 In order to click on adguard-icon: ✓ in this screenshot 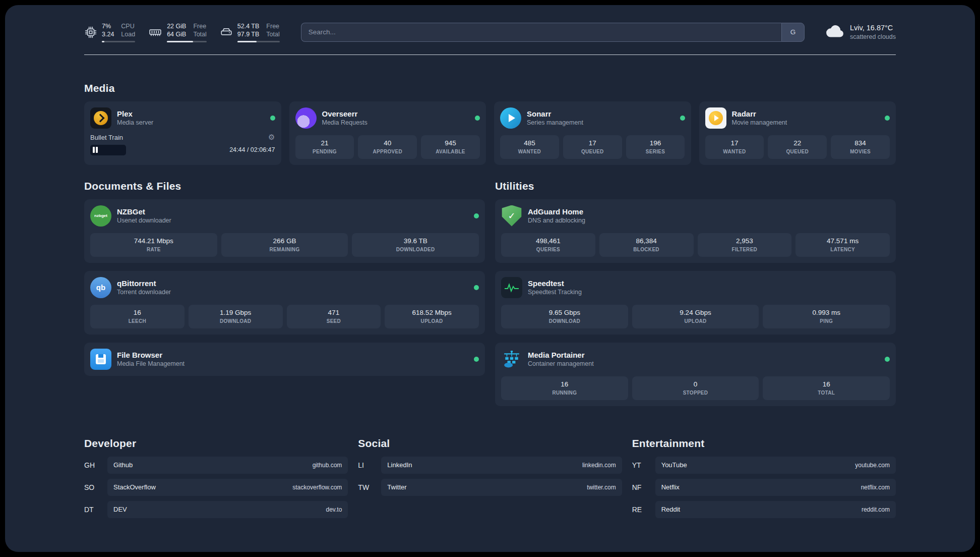, I will do `click(512, 216)`.